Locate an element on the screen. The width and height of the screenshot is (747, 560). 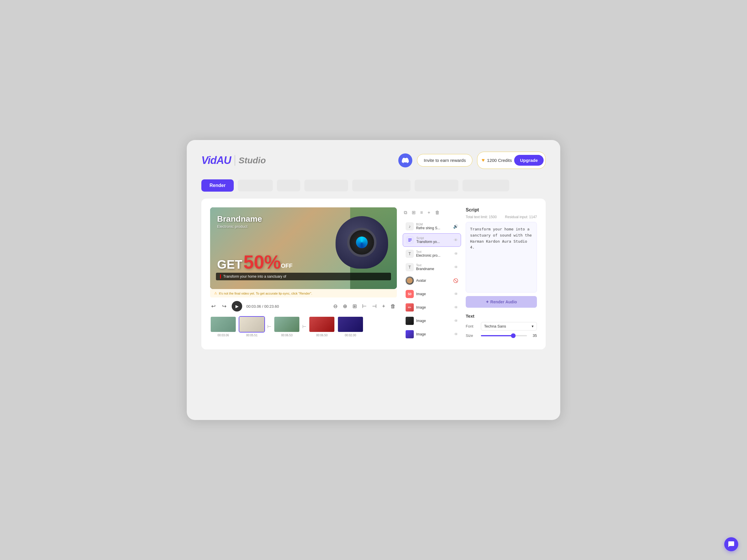
video-background: Brandname Electronic product GET 50% OFF… is located at coordinates (303, 248).